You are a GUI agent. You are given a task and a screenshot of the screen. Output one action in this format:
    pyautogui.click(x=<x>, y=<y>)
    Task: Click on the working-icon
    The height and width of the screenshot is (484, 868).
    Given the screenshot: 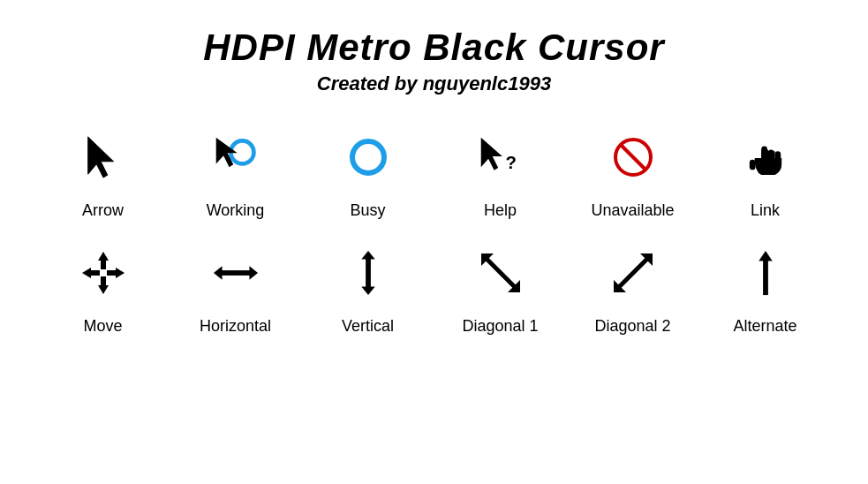 What is the action you would take?
    pyautogui.click(x=236, y=157)
    